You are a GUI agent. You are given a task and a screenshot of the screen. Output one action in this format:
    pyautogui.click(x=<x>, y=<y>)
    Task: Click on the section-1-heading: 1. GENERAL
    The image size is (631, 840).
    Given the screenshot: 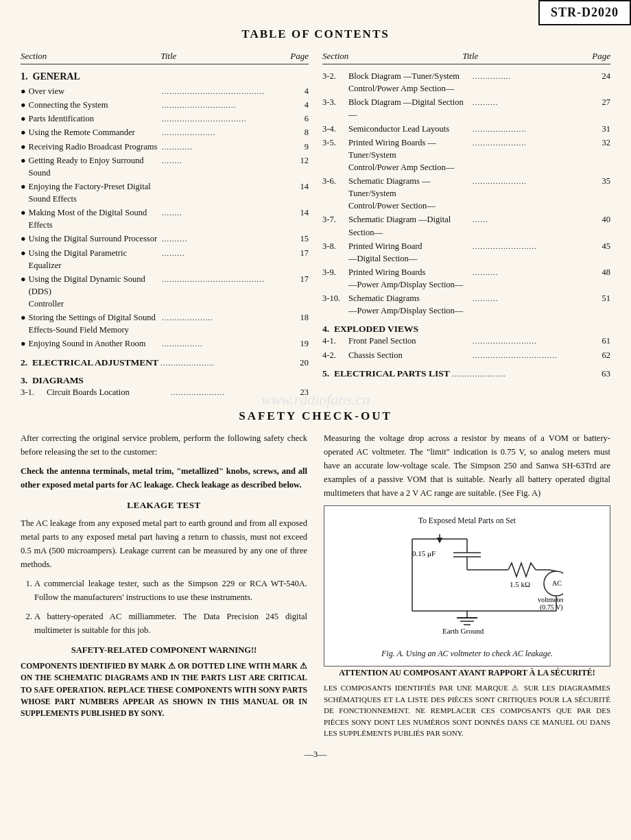 What is the action you would take?
    pyautogui.click(x=165, y=77)
    